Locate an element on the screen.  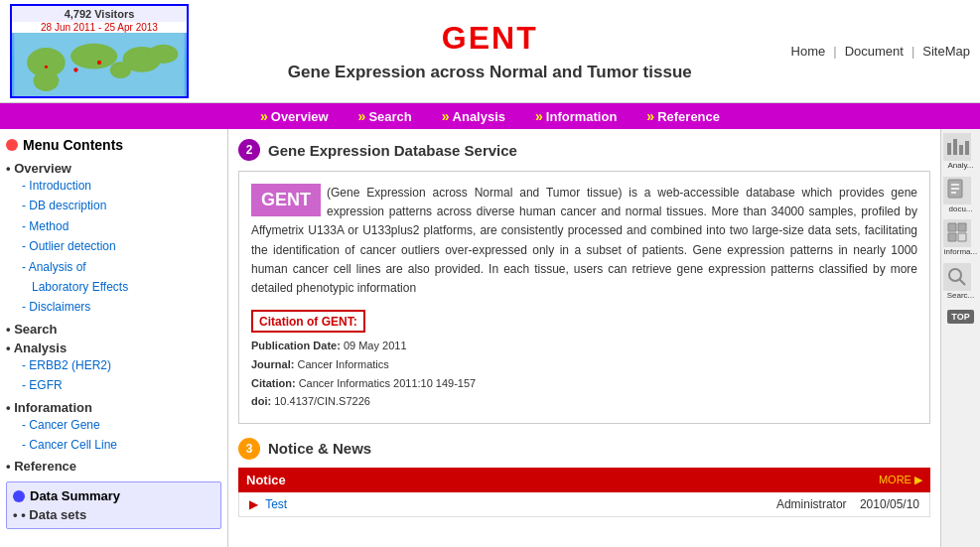
notice-triangle: ▶ is located at coordinates (254, 504).